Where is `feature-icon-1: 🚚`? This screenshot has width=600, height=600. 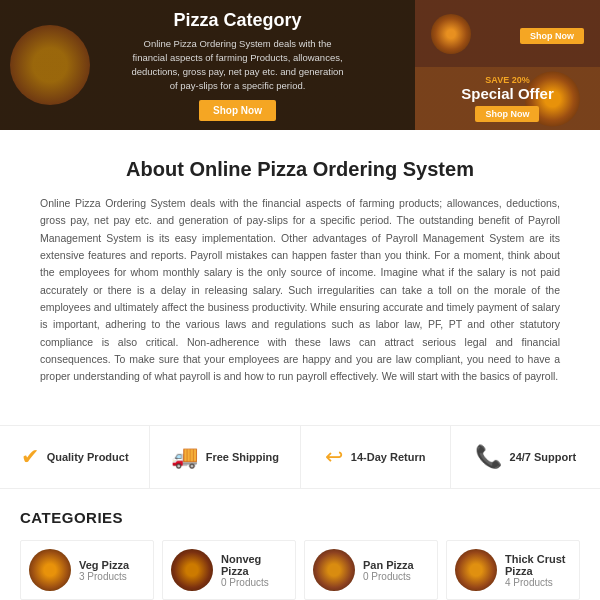
feature-icon-1: 🚚 is located at coordinates (184, 457).